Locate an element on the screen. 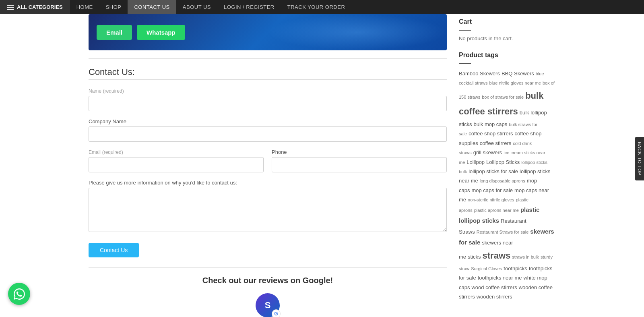  name-input is located at coordinates (268, 104).